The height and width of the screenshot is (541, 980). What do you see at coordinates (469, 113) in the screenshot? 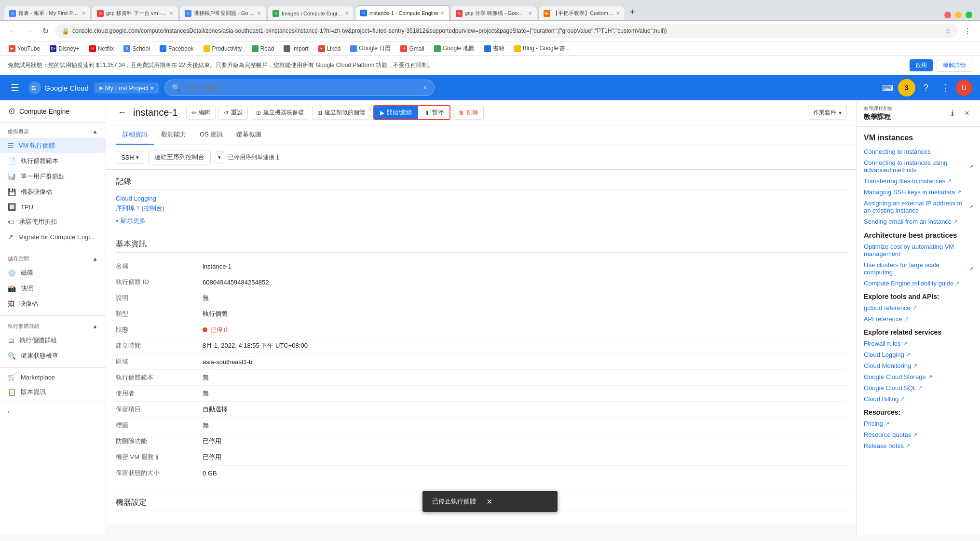
I see `delete-button: 🗑 刪除` at bounding box center [469, 113].